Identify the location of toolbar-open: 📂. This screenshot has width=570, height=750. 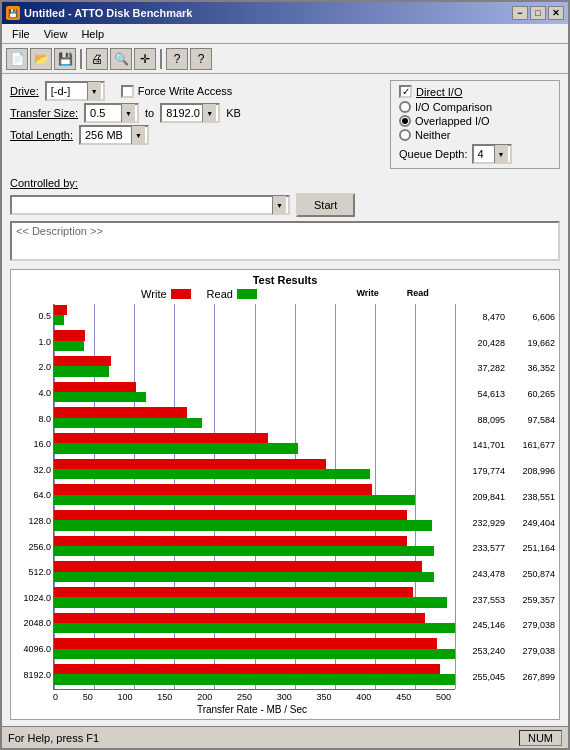
(41, 59).